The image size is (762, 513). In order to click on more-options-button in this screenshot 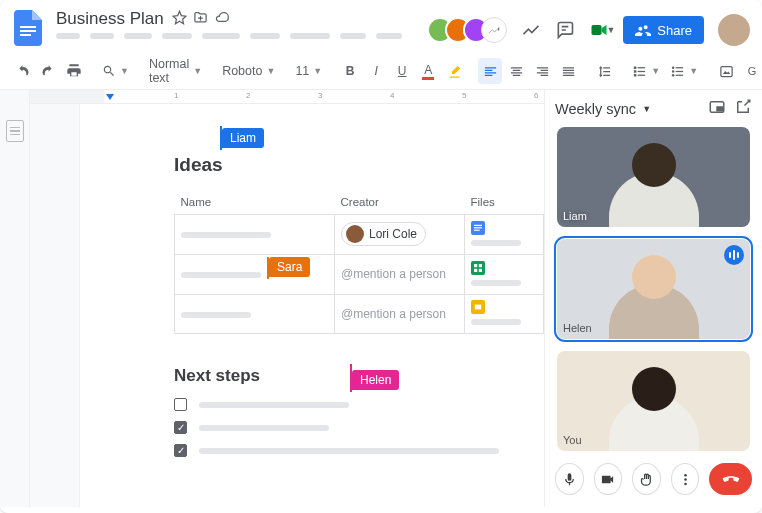, I will do `click(686, 479)`.